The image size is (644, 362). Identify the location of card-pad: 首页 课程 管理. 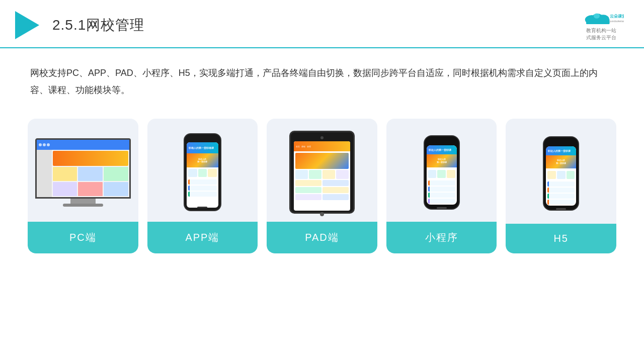
(322, 186).